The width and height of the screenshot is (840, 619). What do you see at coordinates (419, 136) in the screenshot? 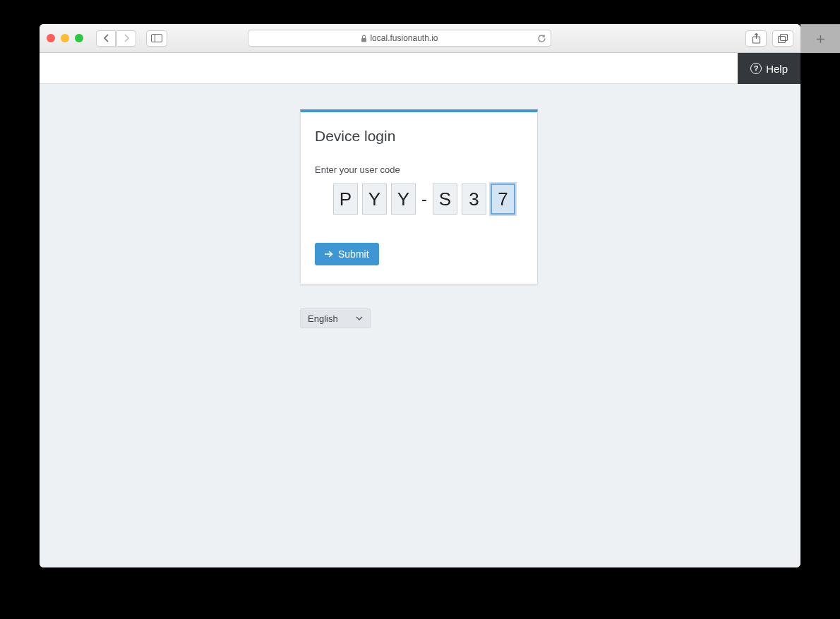
I see `card-title: Device login` at bounding box center [419, 136].